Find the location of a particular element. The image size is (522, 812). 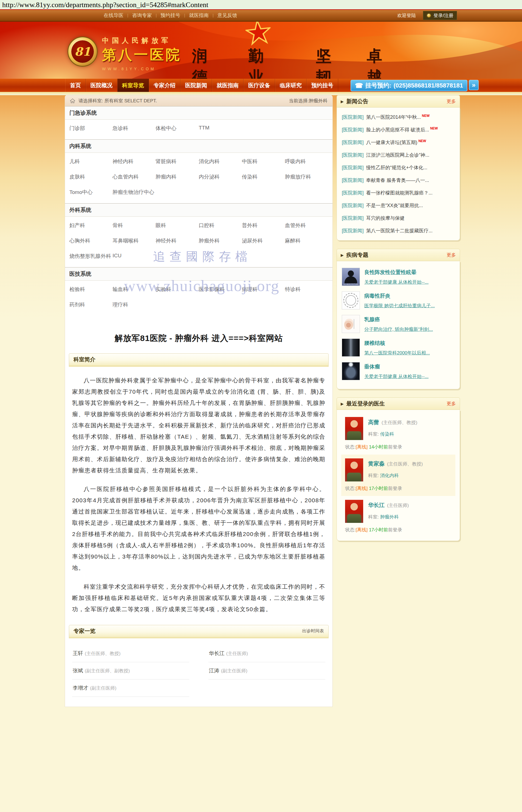

dept-link: 耳鼻咽喉科 is located at coordinates (134, 241).